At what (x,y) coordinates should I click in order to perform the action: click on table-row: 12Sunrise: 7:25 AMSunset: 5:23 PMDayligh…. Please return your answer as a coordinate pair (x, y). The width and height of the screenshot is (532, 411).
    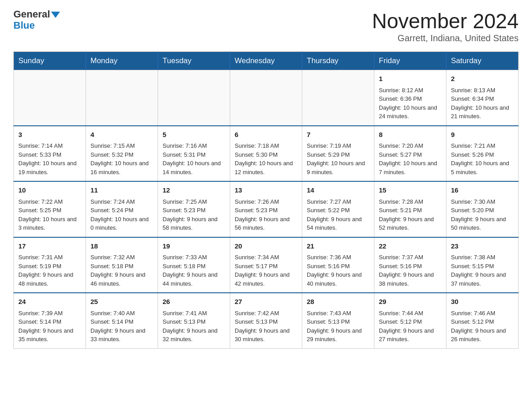
    Looking at the image, I should click on (194, 210).